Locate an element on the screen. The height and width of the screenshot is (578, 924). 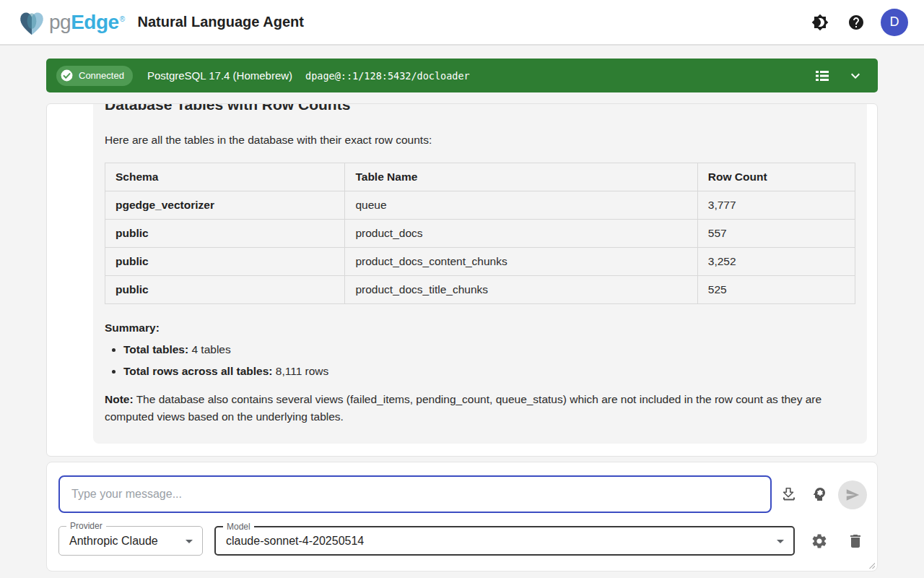
pgedge-heart-icon is located at coordinates (32, 22).